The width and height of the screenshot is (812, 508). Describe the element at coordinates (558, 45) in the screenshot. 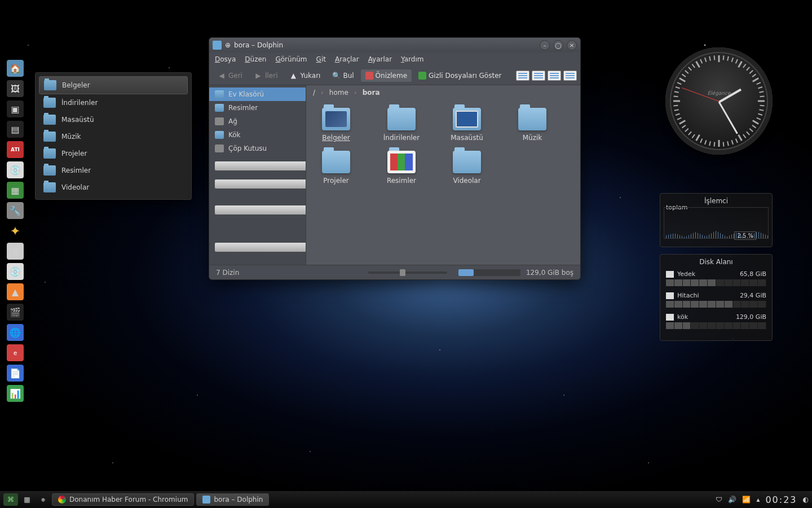

I see `maximize-button: ◯` at that location.